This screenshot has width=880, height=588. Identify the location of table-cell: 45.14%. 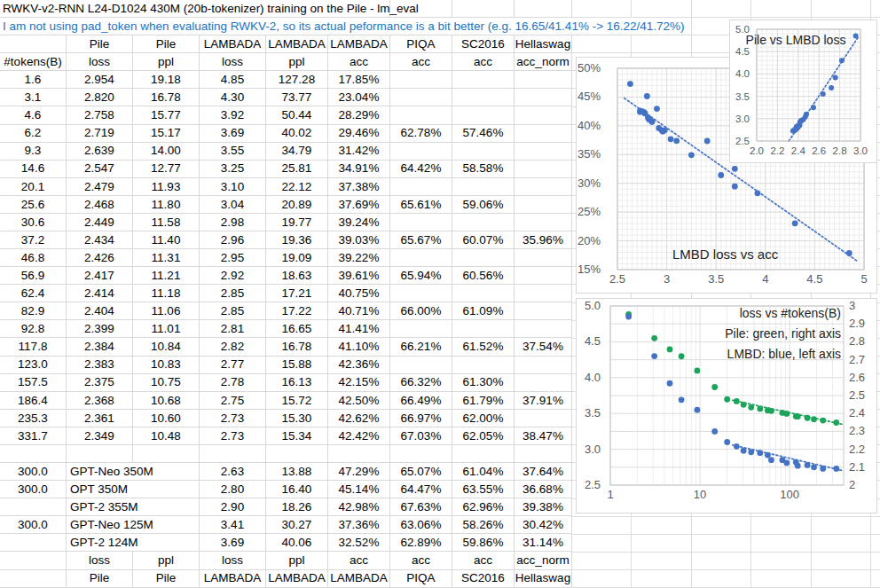
(359, 490).